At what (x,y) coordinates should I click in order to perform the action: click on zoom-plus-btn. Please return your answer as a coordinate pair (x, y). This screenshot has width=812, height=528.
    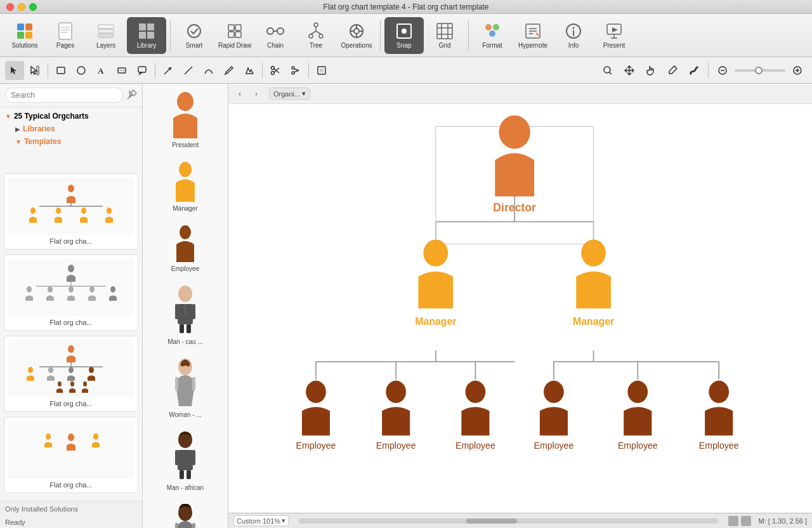
    Looking at the image, I should click on (797, 70).